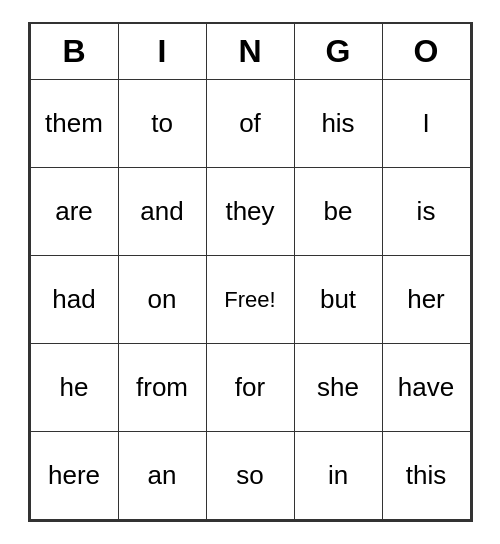 This screenshot has width=500, height=544. What do you see at coordinates (250, 300) in the screenshot?
I see `bingo-row-2: hadonFree!buther` at bounding box center [250, 300].